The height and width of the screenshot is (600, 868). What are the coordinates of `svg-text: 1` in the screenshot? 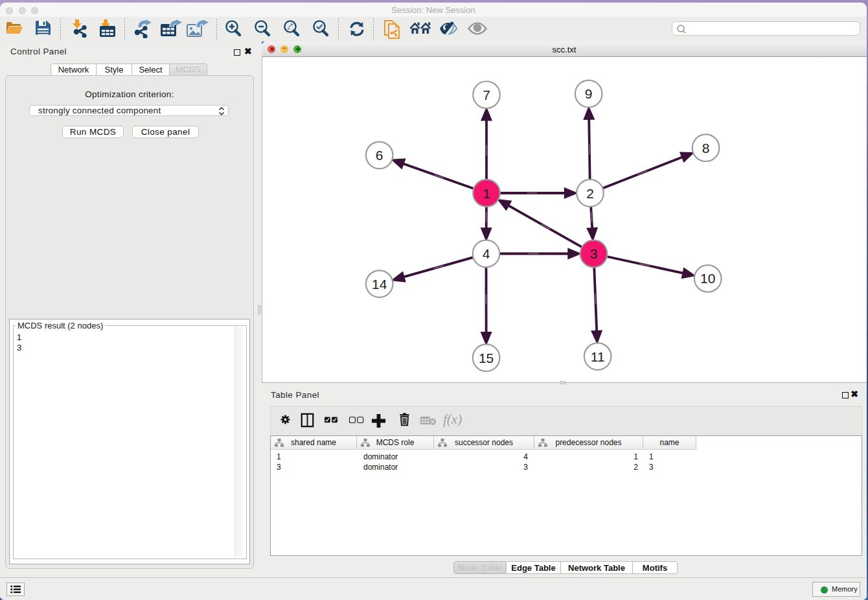 It's located at (486, 193).